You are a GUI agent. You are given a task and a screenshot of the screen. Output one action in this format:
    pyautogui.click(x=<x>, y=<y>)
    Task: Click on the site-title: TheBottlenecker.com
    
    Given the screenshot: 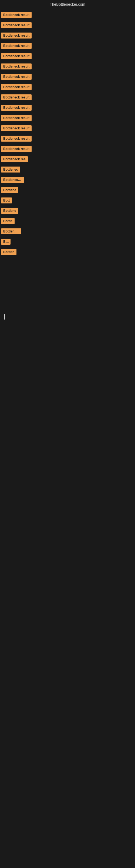 What is the action you would take?
    pyautogui.click(x=68, y=4)
    